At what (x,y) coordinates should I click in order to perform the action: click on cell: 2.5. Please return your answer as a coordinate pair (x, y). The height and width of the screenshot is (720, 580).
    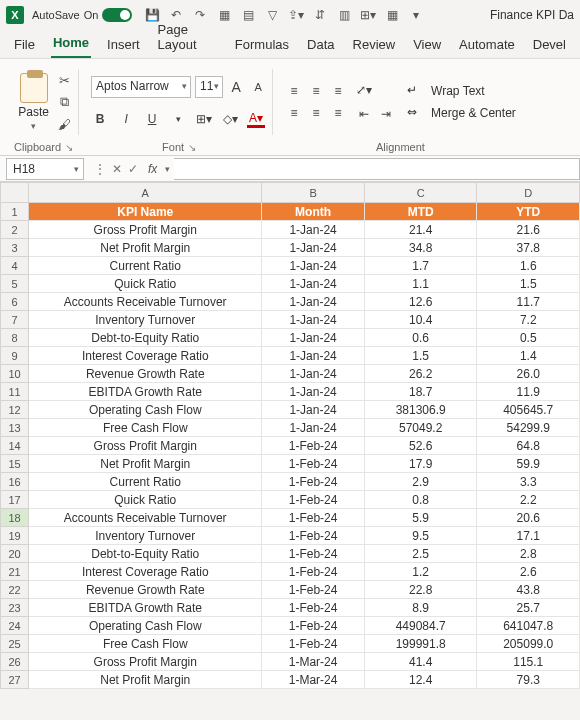
    Looking at the image, I should click on (420, 554).